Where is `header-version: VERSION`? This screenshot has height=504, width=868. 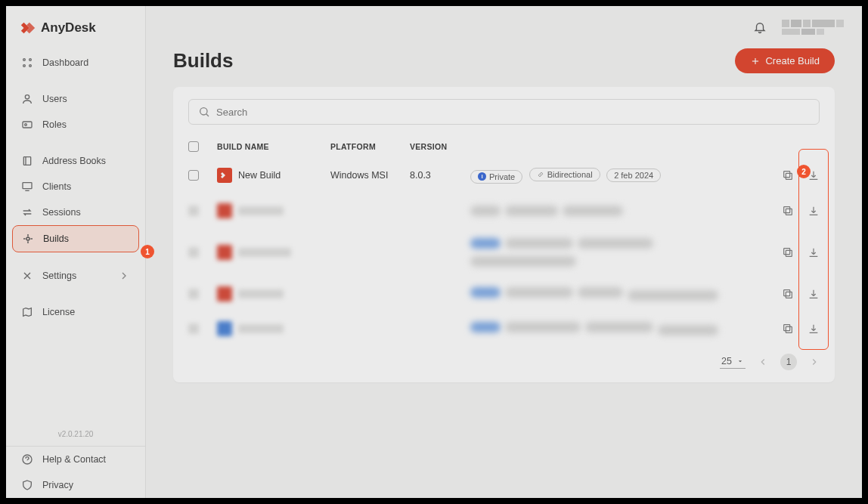
header-version: VERSION is located at coordinates (440, 147).